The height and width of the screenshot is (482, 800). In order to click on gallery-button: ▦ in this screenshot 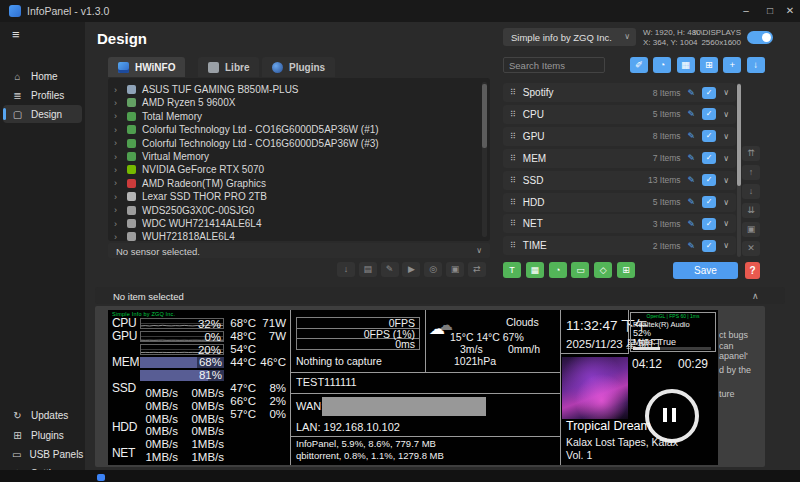, I will do `click(686, 65)`.